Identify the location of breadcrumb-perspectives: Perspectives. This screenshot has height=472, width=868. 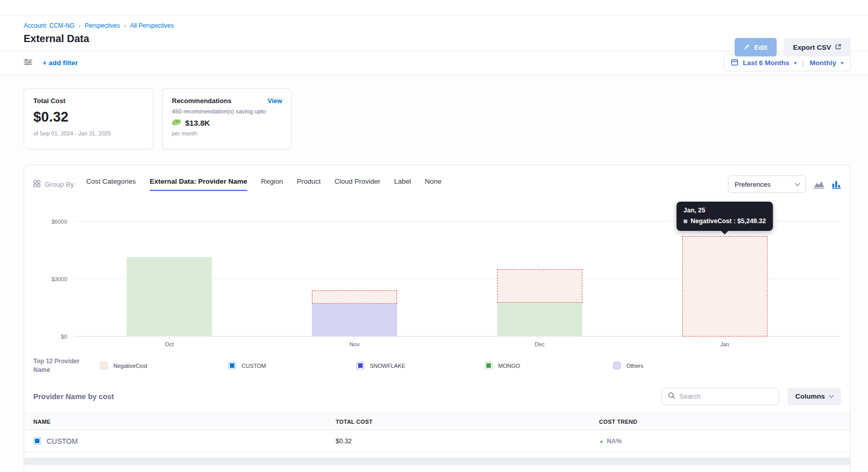
(103, 26).